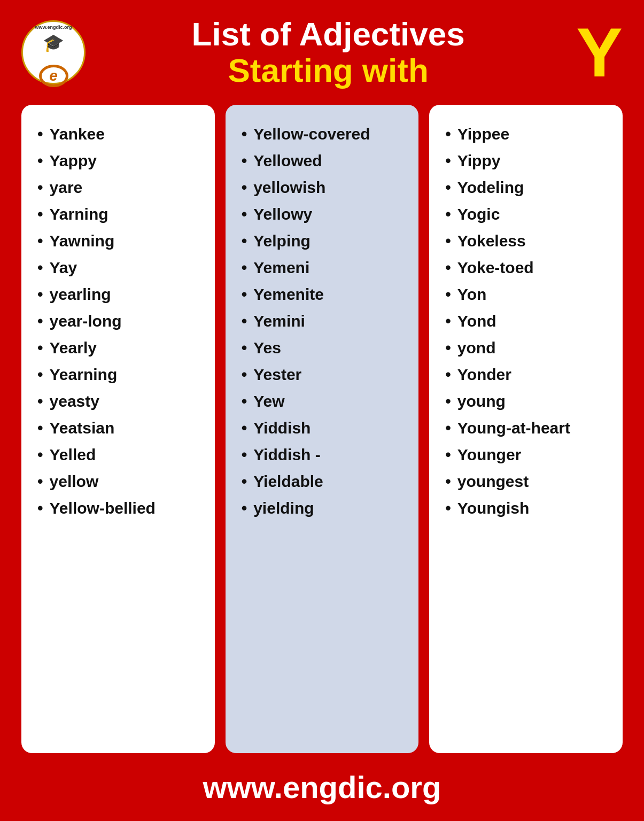  Describe the element at coordinates (325, 455) in the screenshot. I see `list-item: Yiddish -` at that location.